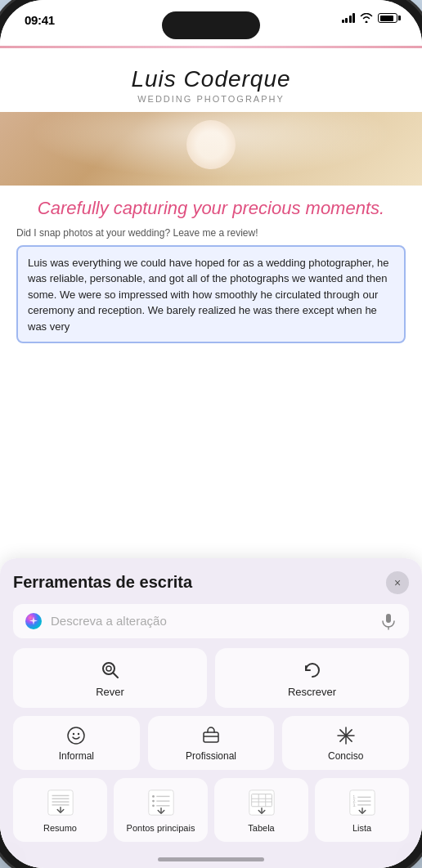 This screenshot has width=422, height=868. I want to click on battery-icon, so click(388, 18).